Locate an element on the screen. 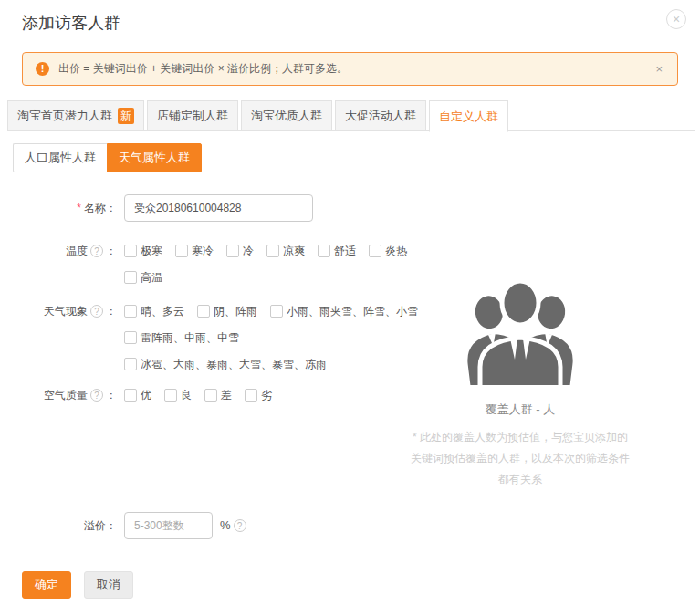 This screenshot has height=605, width=700. tab-label: 自定义人群 is located at coordinates (469, 117).